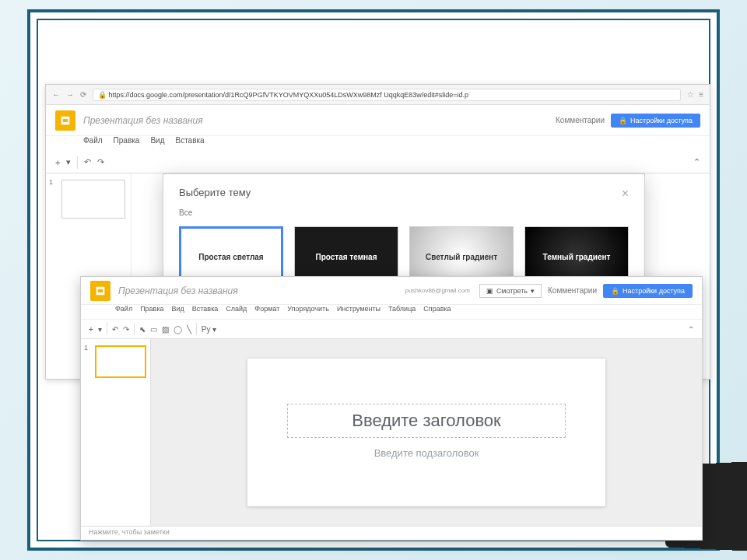 Image resolution: width=747 pixels, height=560 pixels. Describe the element at coordinates (391, 312) in the screenshot. I see `menu-bar: Файл Правка Вид Вставка Слайд Формат Упо…` at that location.